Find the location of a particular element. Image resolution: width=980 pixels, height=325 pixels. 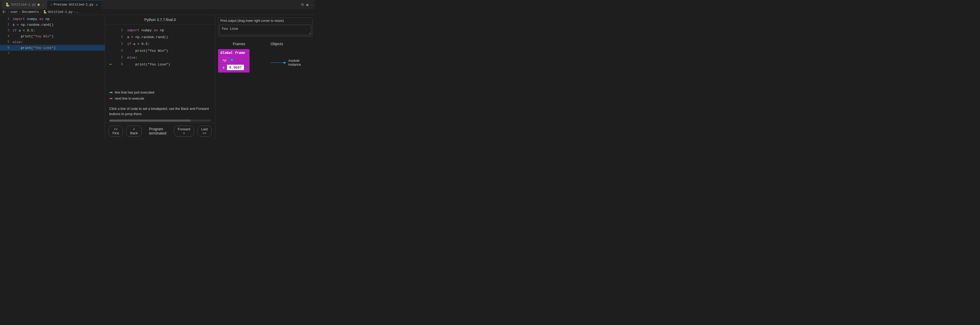

forward-button: Forward > is located at coordinates (184, 131).